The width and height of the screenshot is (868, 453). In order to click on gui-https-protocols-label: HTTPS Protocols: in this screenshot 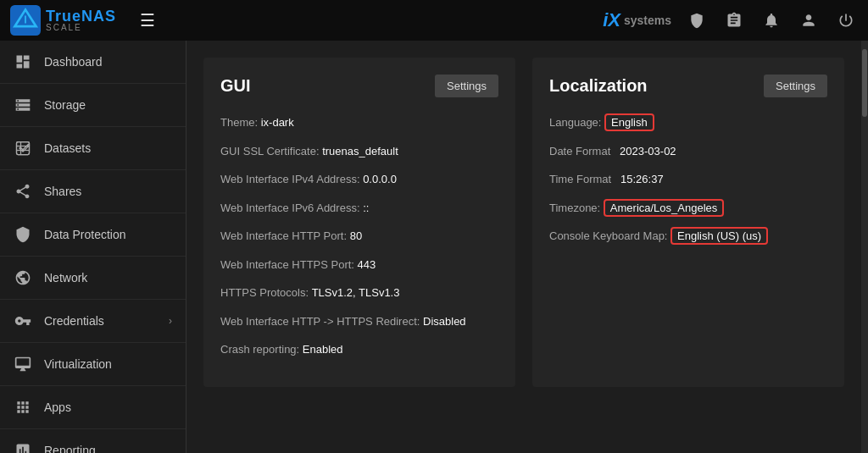, I will do `click(266, 293)`.